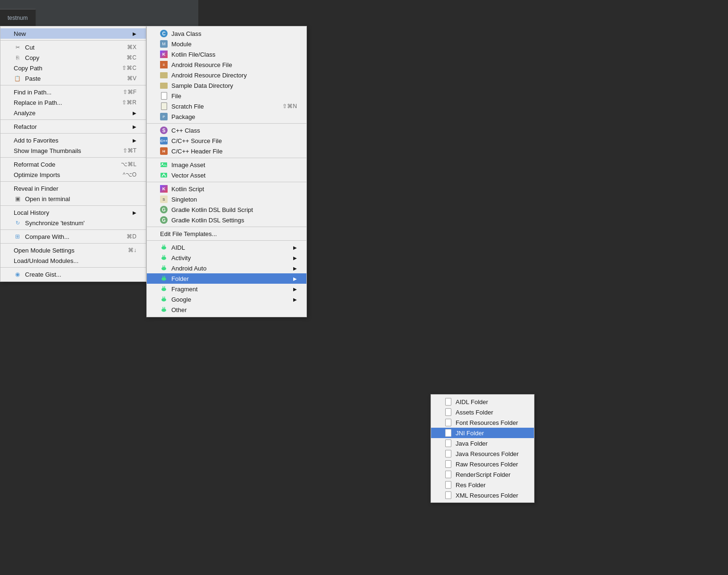  What do you see at coordinates (164, 44) in the screenshot?
I see `module-icon: M` at bounding box center [164, 44].